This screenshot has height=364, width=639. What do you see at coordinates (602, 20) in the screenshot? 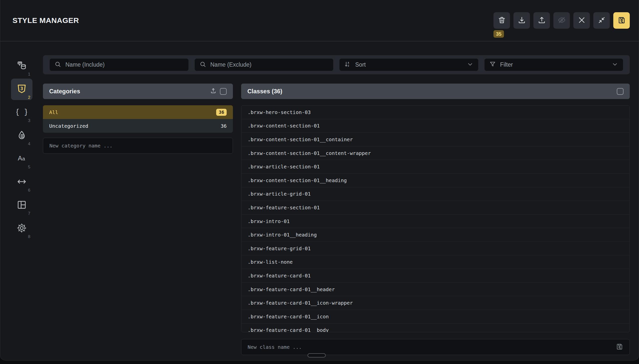
I see `collapse-arrows-icon` at bounding box center [602, 20].